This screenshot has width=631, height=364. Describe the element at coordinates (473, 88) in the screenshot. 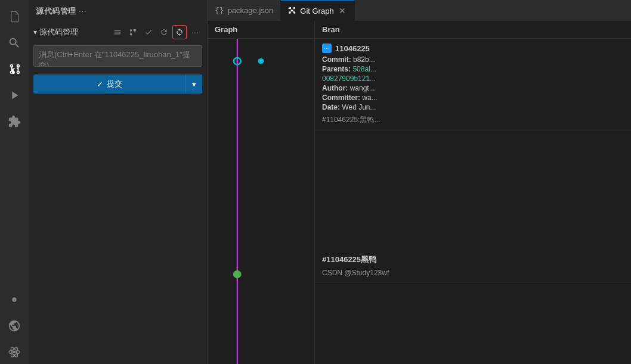

I see `commit-1-author: Author: wangt...` at that location.